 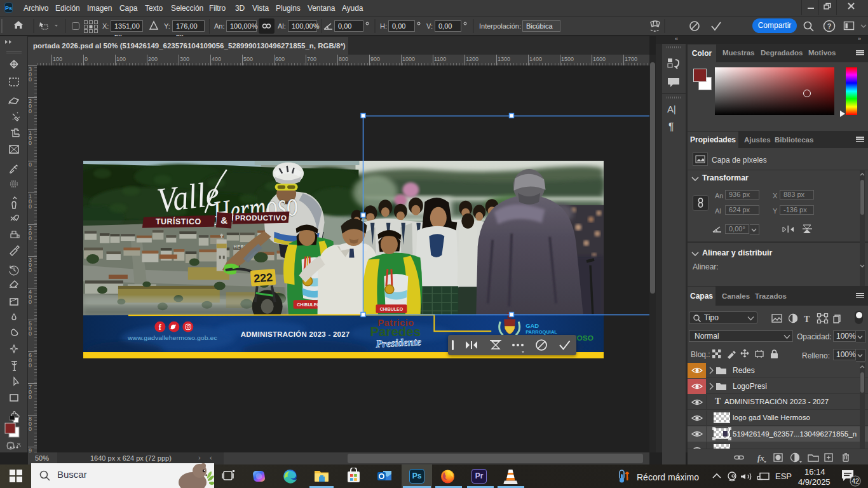 I want to click on svg-text: ADMINISTRACIÓN 2023 - 2027, so click(x=295, y=334).